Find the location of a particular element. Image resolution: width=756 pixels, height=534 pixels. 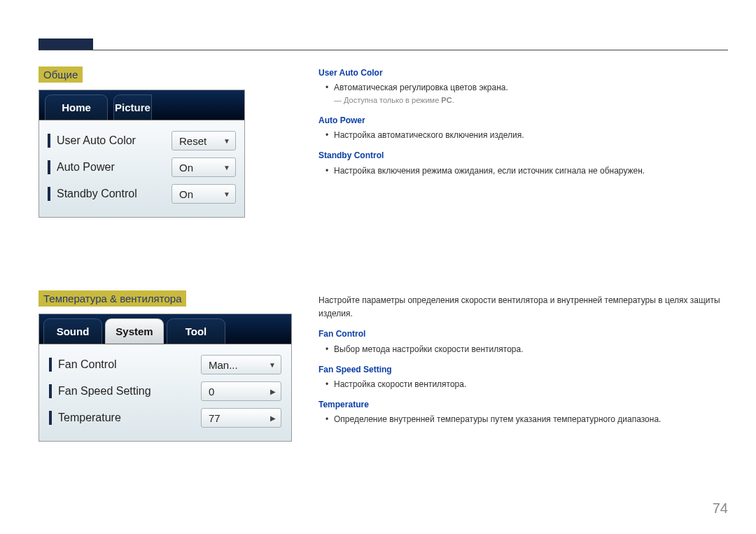

tab-picture: Picture is located at coordinates (133, 107).